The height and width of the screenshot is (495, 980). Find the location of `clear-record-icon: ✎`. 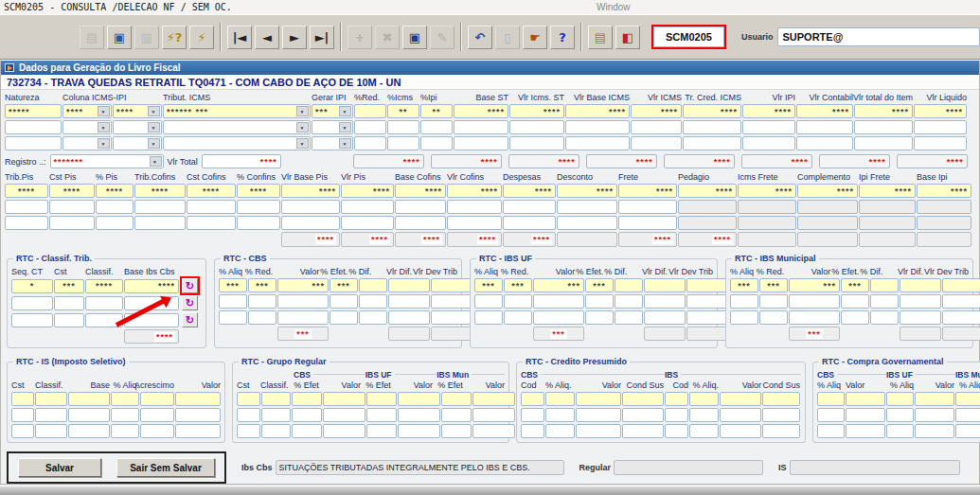

clear-record-icon: ✎ is located at coordinates (442, 38).